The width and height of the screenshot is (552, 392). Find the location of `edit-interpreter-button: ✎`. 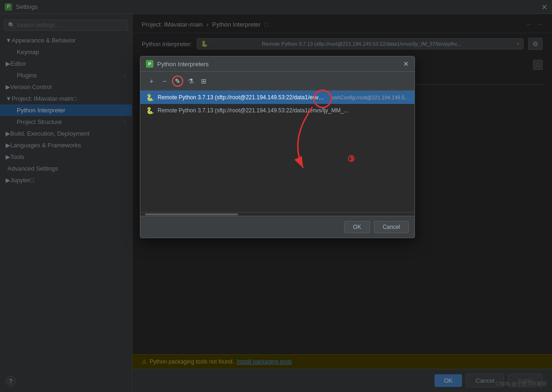

edit-interpreter-button: ✎ is located at coordinates (178, 81).